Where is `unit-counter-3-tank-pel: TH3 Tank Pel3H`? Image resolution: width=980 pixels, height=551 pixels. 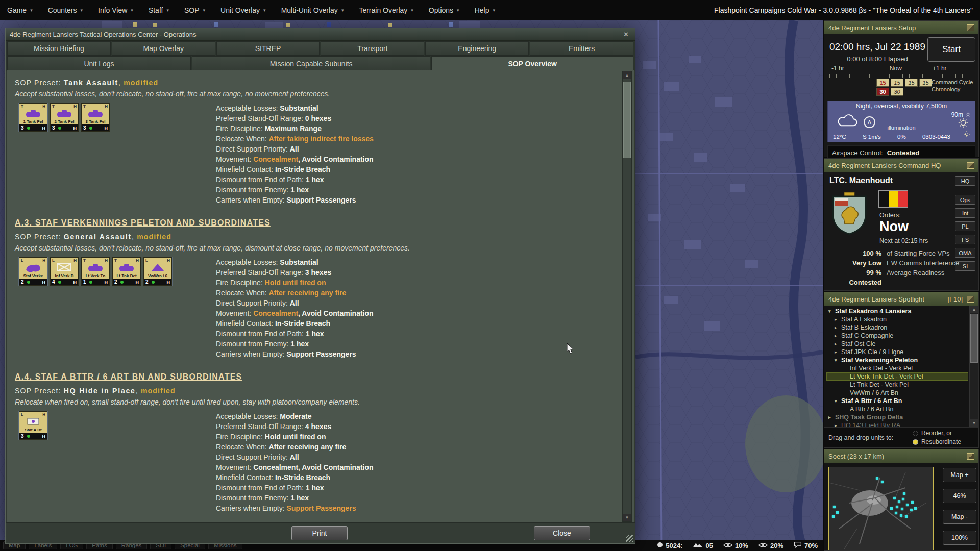
unit-counter-3-tank-pel: TH3 Tank Pel3H is located at coordinates (95, 117).